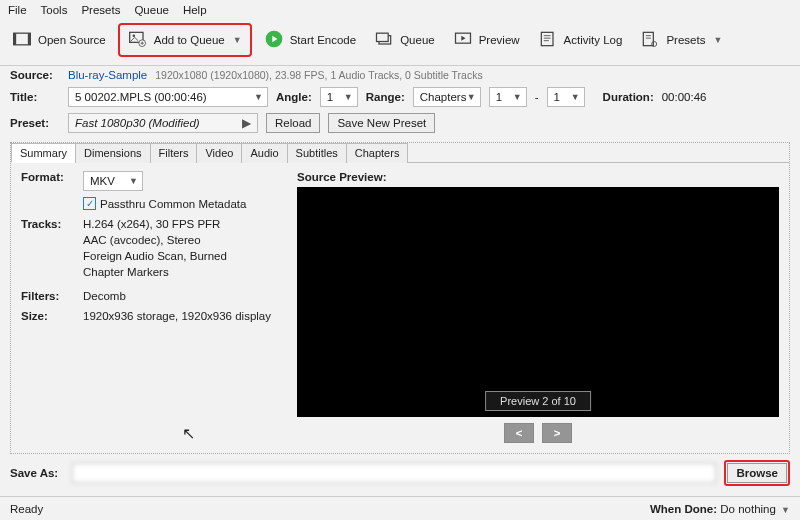 The width and height of the screenshot is (800, 520). What do you see at coordinates (557, 97) in the screenshot?
I see `range-to-value: 1` at bounding box center [557, 97].